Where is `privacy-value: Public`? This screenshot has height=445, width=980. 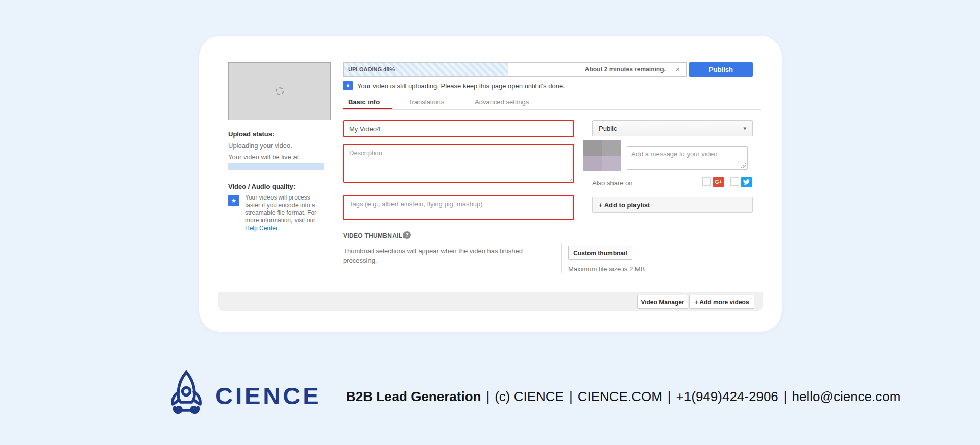 privacy-value: Public is located at coordinates (607, 129).